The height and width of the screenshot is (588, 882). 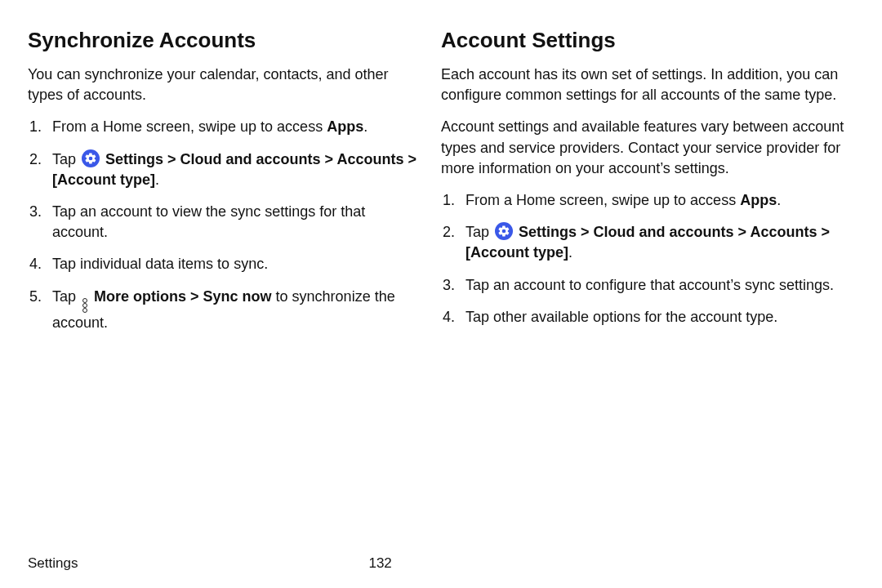 I want to click on footer-page-number: 132, so click(x=380, y=564).